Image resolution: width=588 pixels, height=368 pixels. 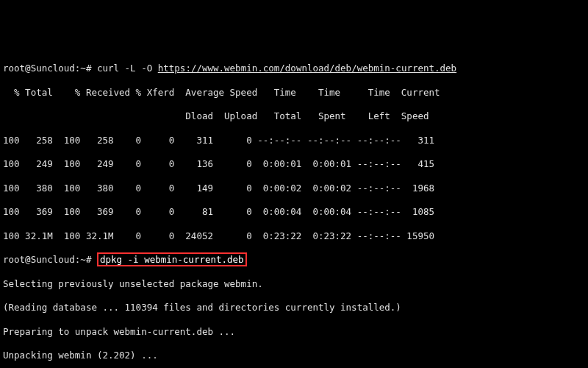 What do you see at coordinates (294, 164) in the screenshot?
I see `curl-row-1: 100 249 100 249 0 0 136 0 0:00:01 0:00:0…` at bounding box center [294, 164].